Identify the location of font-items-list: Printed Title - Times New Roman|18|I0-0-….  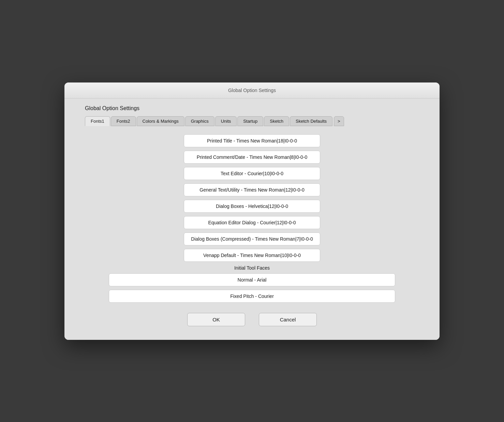
(252, 198).